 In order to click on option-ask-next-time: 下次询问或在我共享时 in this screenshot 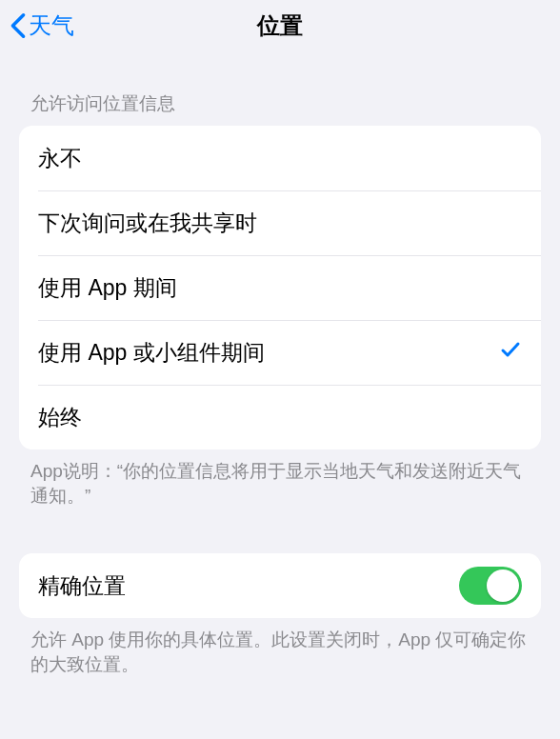, I will do `click(280, 223)`.